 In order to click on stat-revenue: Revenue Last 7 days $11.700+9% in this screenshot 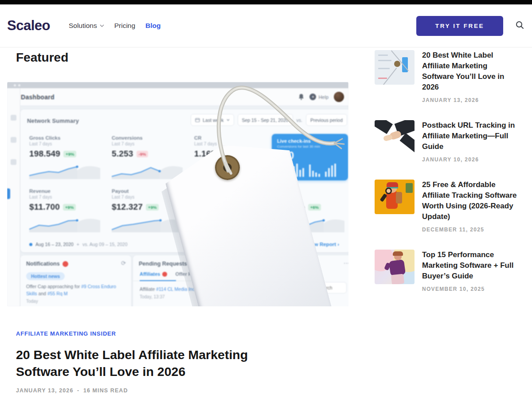, I will do `click(67, 210)`.